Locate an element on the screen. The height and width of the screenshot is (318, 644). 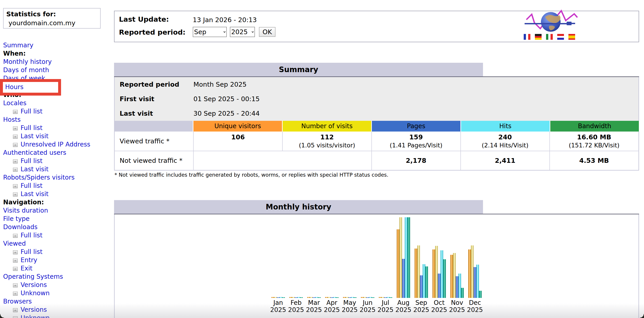
sidebar-item-summary: Summary is located at coordinates (18, 45).